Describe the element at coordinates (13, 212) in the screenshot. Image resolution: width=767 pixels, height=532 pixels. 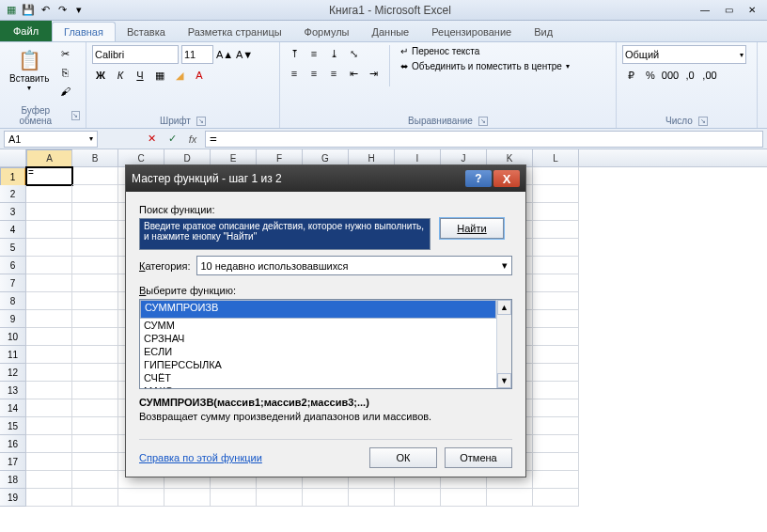
I see `row-header: 3` at that location.